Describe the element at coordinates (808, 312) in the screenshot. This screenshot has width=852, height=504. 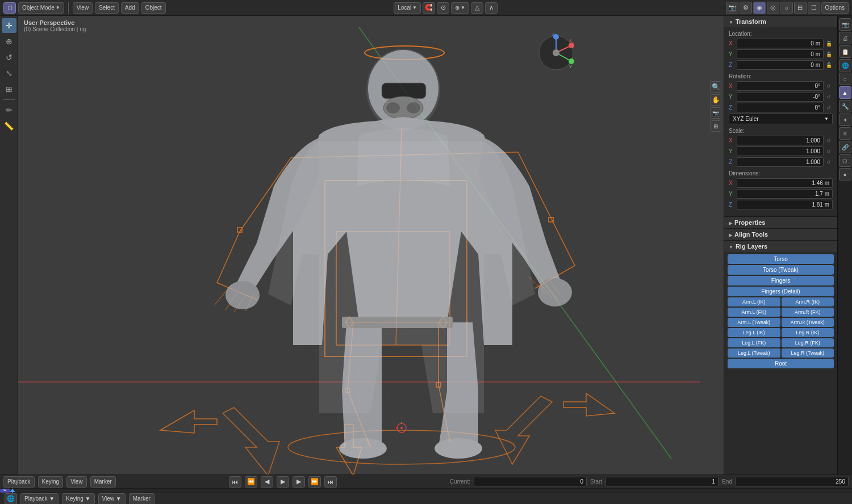
I see `arm-r-fk-btn: Arm.R (FK)` at that location.